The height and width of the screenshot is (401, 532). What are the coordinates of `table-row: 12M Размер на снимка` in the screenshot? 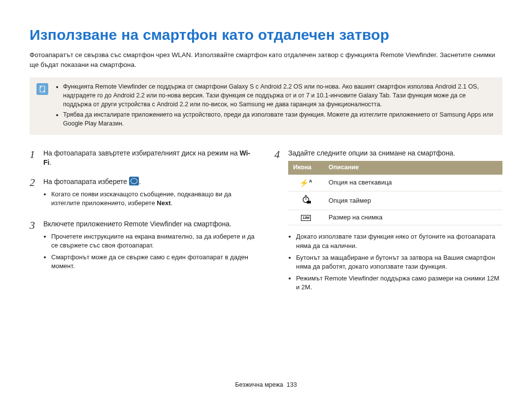 It's located at (395, 217).